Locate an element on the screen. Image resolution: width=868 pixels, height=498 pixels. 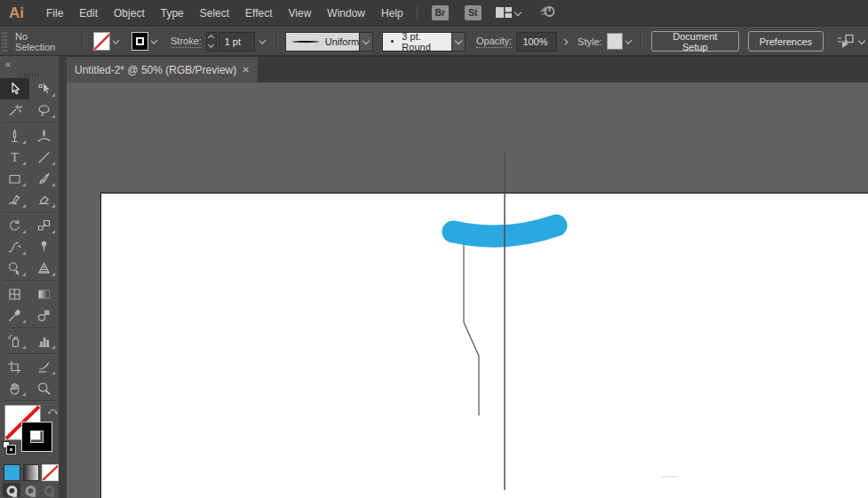
rectangle-tool is located at coordinates (14, 178).